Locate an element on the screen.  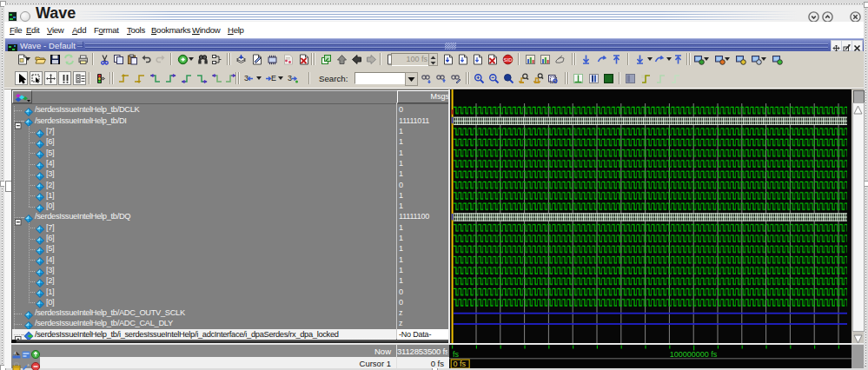
svg-text: A is located at coordinates (16, 354).